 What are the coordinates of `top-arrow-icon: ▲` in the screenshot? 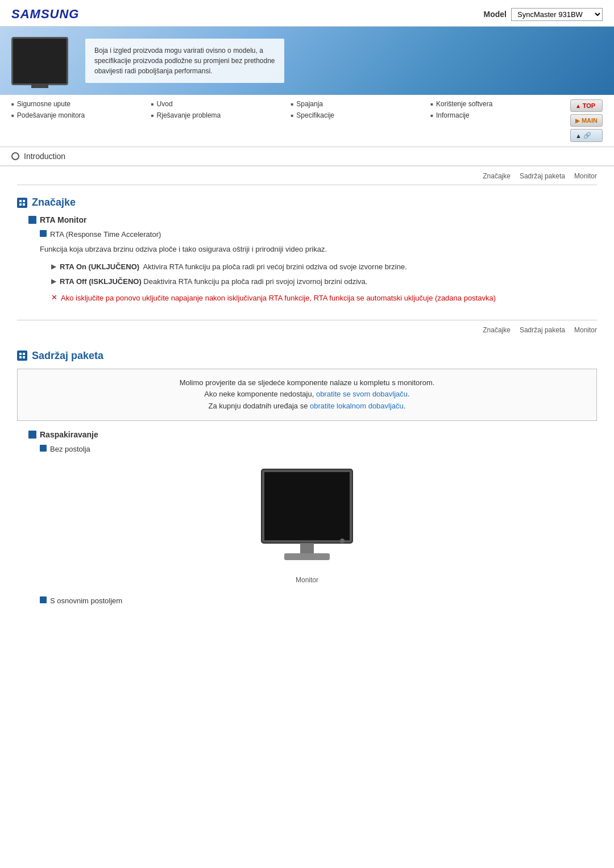 It's located at (578, 106).